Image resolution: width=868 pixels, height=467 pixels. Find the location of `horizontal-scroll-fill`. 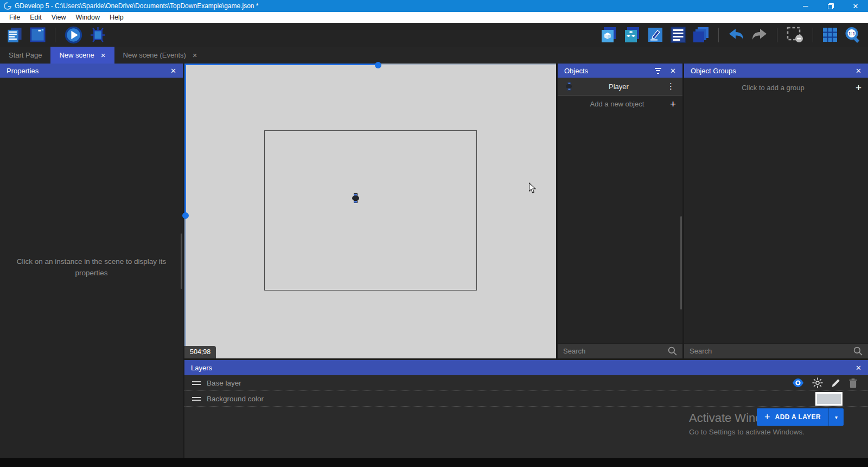

horizontal-scroll-fill is located at coordinates (281, 64).